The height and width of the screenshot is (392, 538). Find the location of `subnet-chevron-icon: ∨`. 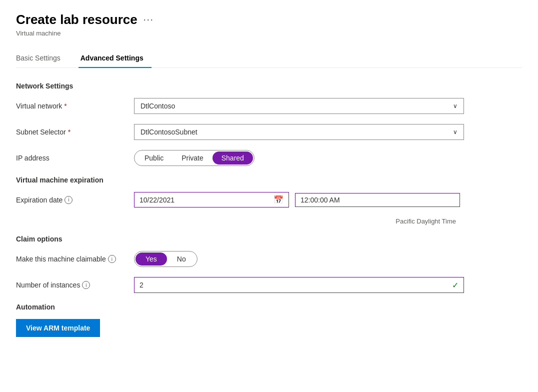

subnet-chevron-icon: ∨ is located at coordinates (455, 132).